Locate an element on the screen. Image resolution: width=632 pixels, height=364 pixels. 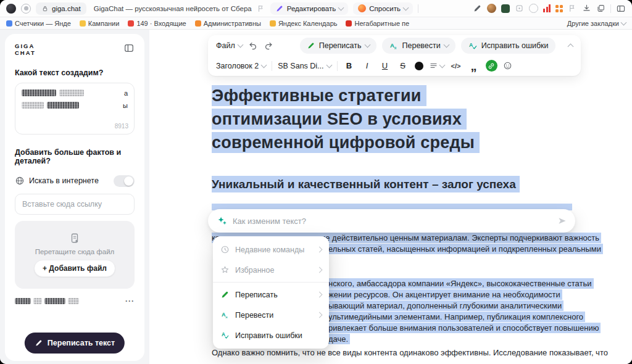
menu-item-recent-commands: Недавние команды is located at coordinates (271, 249).